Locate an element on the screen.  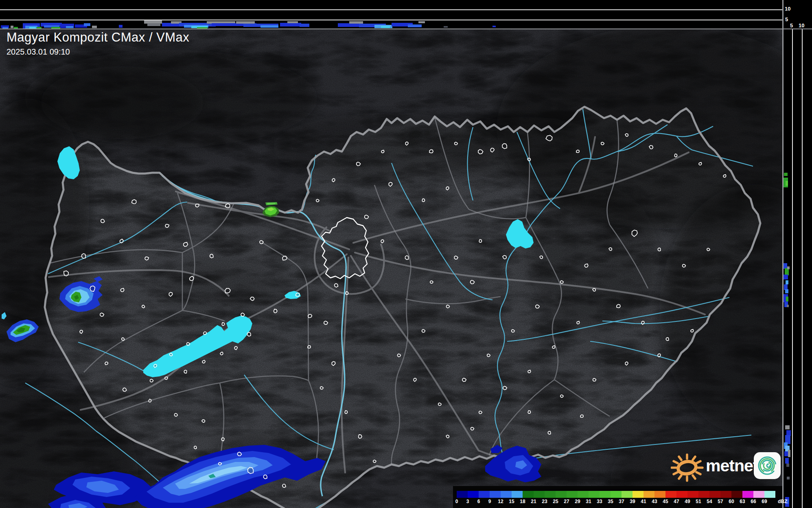
dbz-colorbar: 0369121518212325272931333537394143454749… is located at coordinates (618, 497).